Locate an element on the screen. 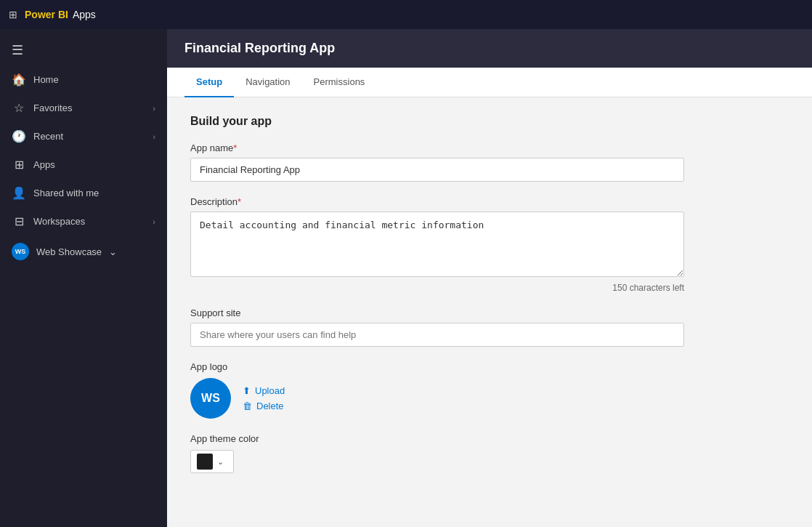 The width and height of the screenshot is (812, 527). delete-button: 🗑 Delete is located at coordinates (264, 406).